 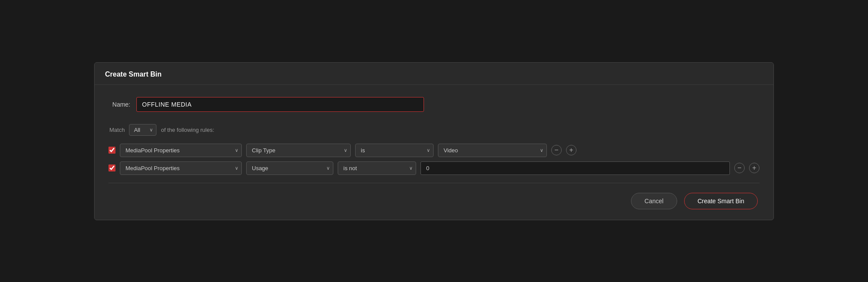 What do you see at coordinates (434, 74) in the screenshot?
I see `dialog-title: Create Smart Bin` at bounding box center [434, 74].